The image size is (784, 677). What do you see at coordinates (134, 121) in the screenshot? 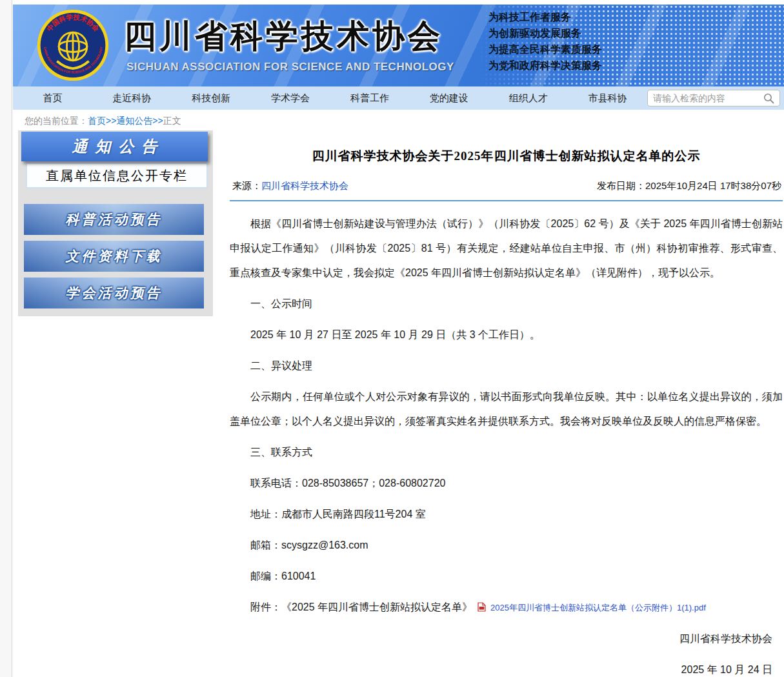
I see `breadcrumb-section-link: 通知公告` at bounding box center [134, 121].